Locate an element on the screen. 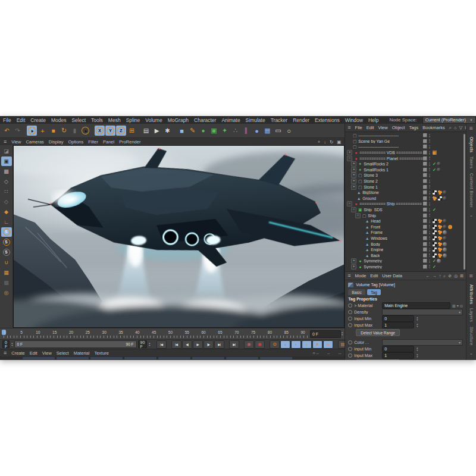  viewport-menu-panel: Panel is located at coordinates (108, 142).